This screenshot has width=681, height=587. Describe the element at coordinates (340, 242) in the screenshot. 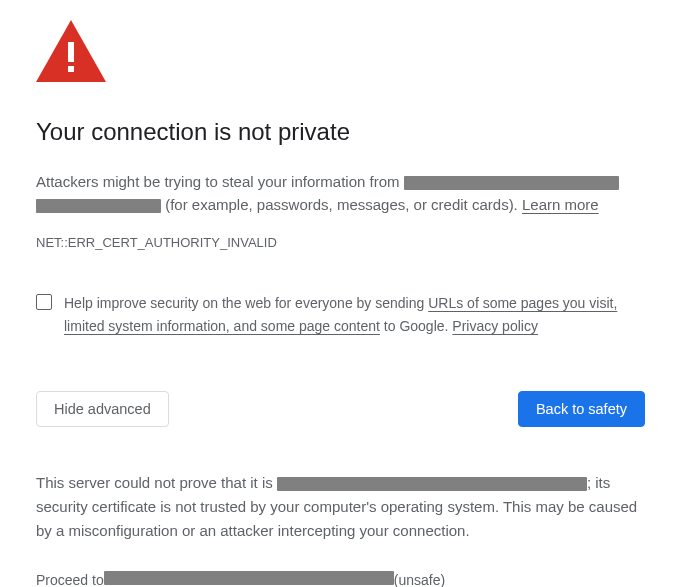

I see `error-code: NET::ERR_CERT_AUTHORITY_INVALID` at that location.